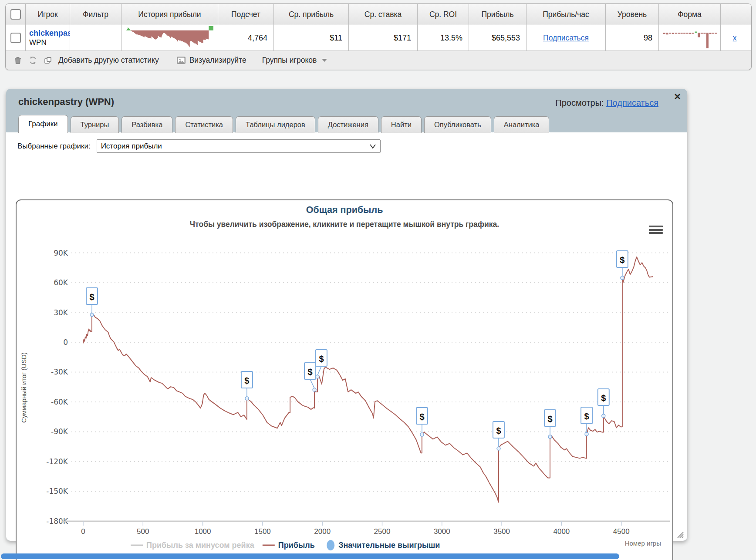  Describe the element at coordinates (61, 283) in the screenshot. I see `svg-text: 60K` at that location.